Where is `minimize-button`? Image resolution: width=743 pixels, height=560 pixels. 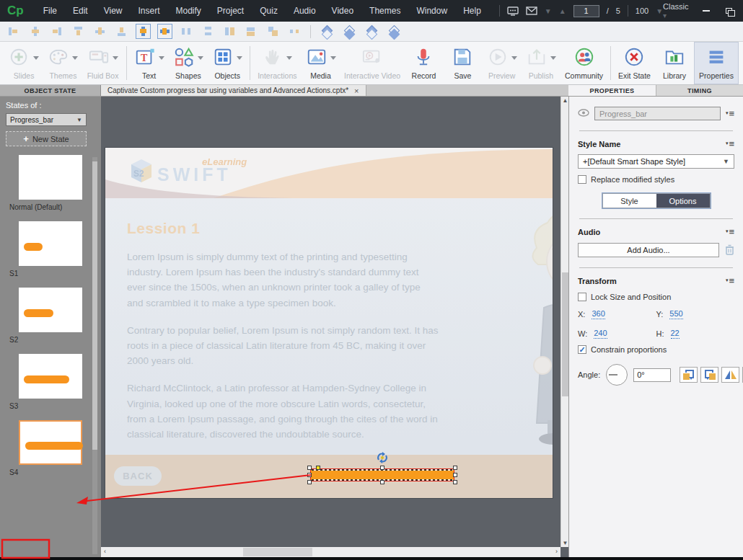 minimize-button is located at coordinates (706, 11).